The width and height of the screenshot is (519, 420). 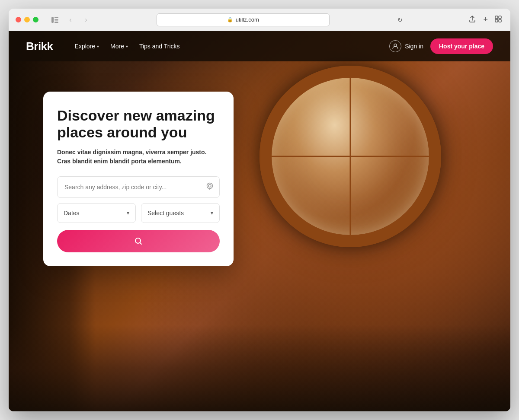 What do you see at coordinates (117, 46) in the screenshot?
I see `nav-label-more: More` at bounding box center [117, 46].